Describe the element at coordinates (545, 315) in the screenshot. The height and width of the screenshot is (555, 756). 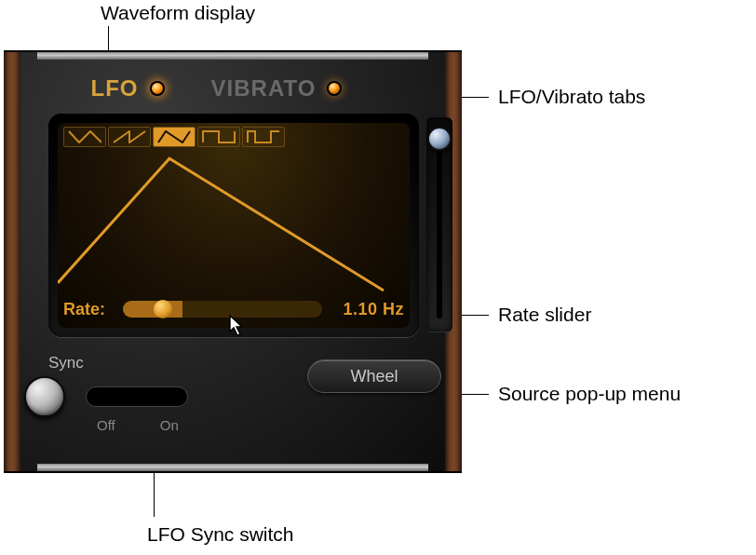
I see `callout-rate: Rate slider` at that location.